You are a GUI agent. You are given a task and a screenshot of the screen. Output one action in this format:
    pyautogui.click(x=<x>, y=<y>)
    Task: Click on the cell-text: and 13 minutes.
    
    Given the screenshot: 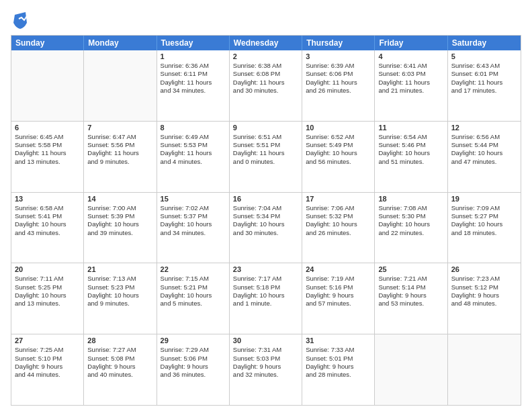 What is the action you would take?
    pyautogui.click(x=47, y=162)
    